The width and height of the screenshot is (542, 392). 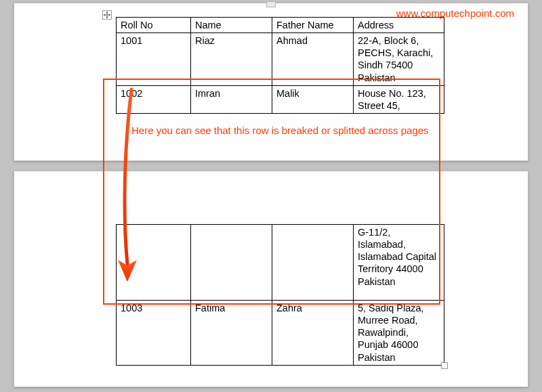 What do you see at coordinates (280, 65) in the screenshot?
I see `data-table-top: Roll No Name Father Name Address 1001 Ri…` at bounding box center [280, 65].